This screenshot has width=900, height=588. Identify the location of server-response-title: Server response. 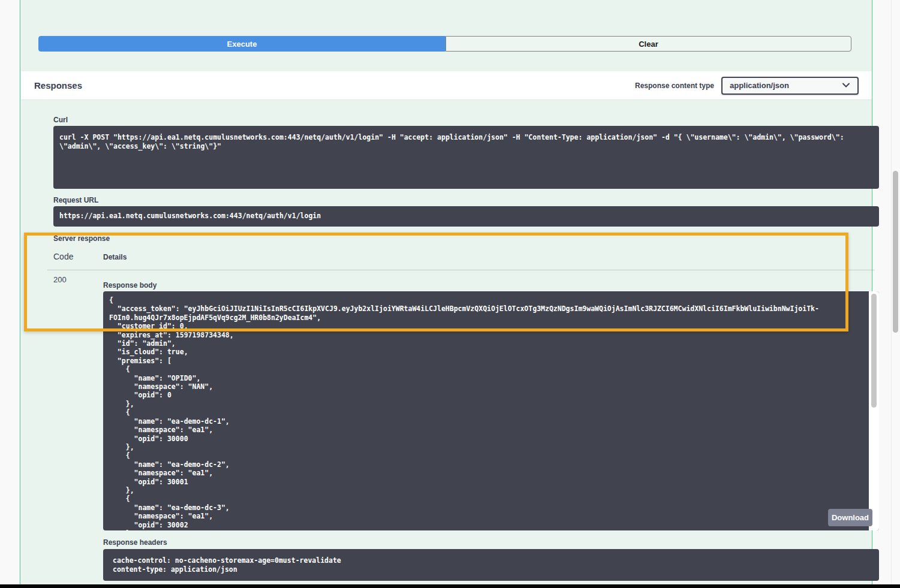
(82, 239).